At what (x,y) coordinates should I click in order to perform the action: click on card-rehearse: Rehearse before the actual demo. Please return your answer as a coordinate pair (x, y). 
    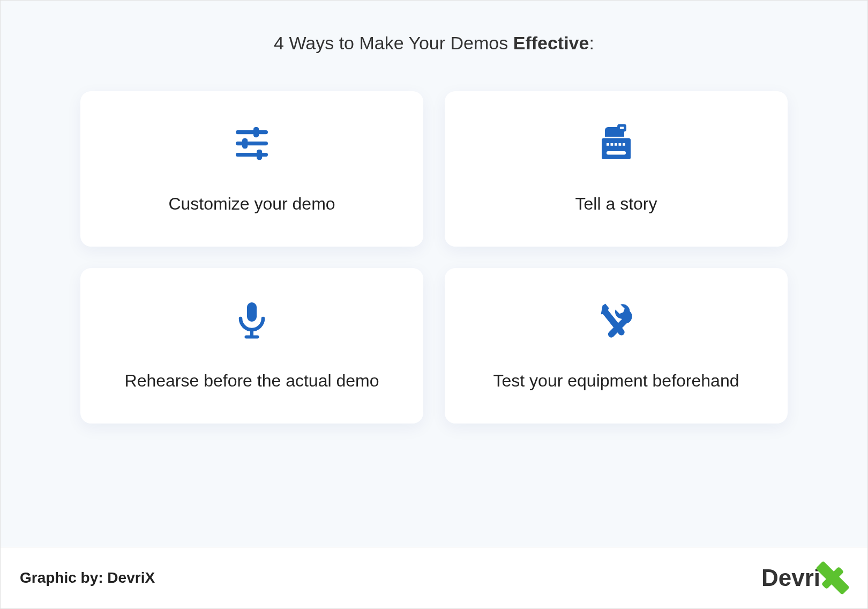
    Looking at the image, I should click on (252, 346).